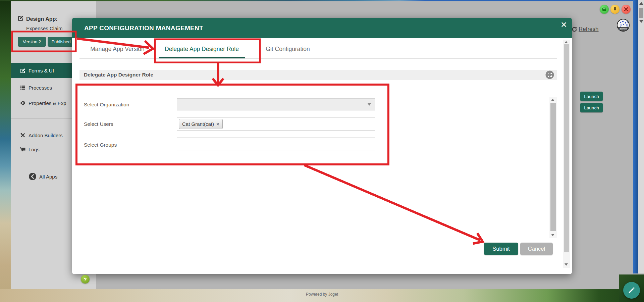 This screenshot has width=644, height=302. What do you see at coordinates (604, 9) in the screenshot?
I see `screen-icon` at bounding box center [604, 9].